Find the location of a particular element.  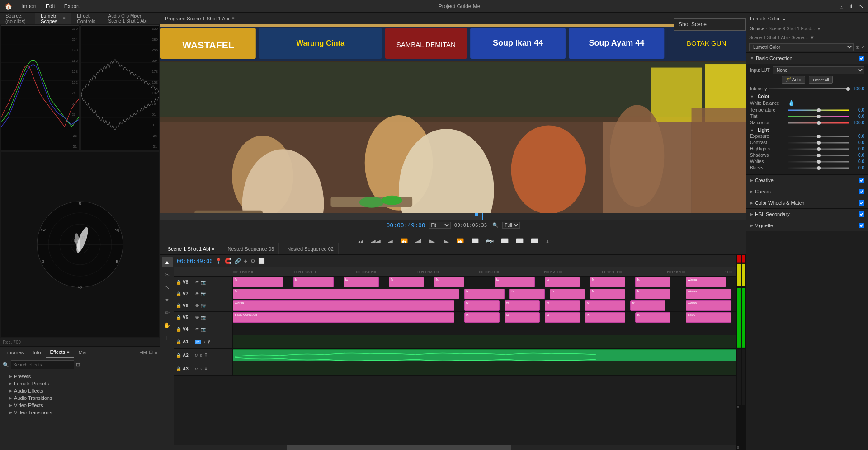

snap-btn: 🧲 is located at coordinates (228, 261).